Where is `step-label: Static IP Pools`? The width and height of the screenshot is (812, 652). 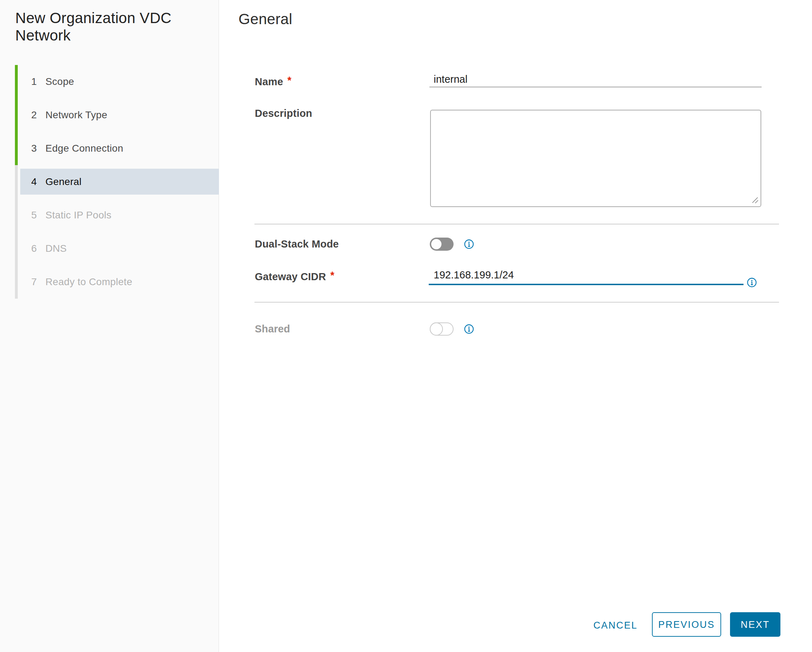
step-label: Static IP Pools is located at coordinates (78, 215).